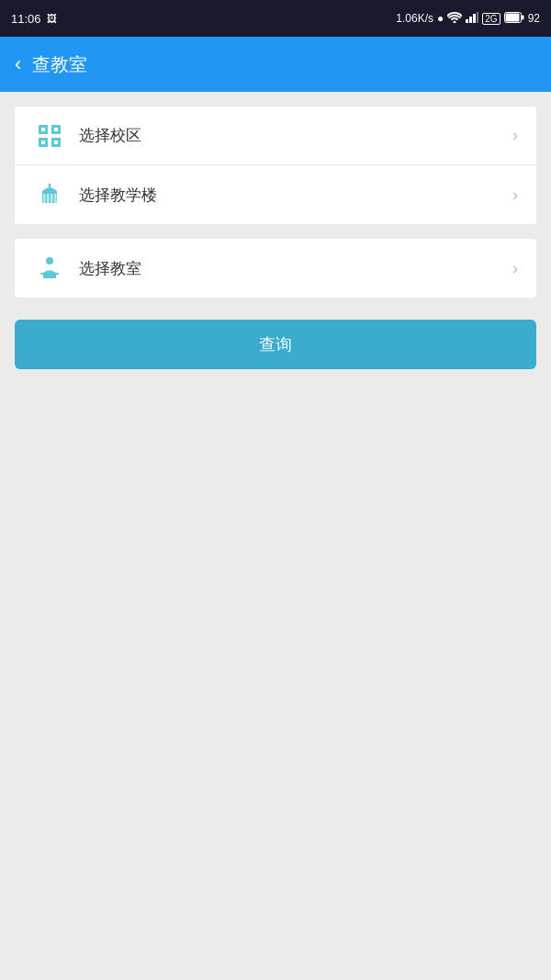  What do you see at coordinates (468, 18) in the screenshot?
I see `status-bar-right: 1.06K/s ● 2G 92` at bounding box center [468, 18].